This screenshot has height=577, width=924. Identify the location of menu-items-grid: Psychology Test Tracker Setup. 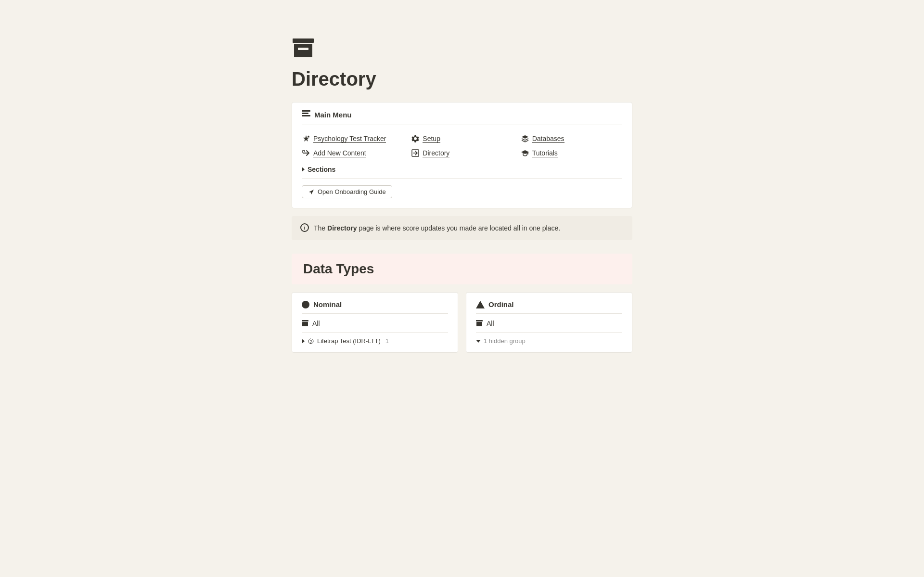
(462, 146).